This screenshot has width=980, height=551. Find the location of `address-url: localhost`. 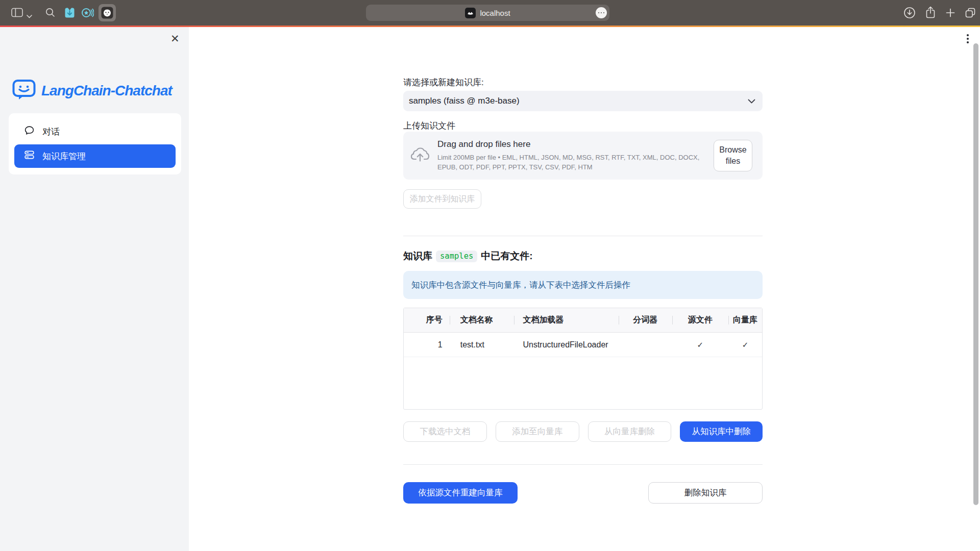

address-url: localhost is located at coordinates (495, 13).